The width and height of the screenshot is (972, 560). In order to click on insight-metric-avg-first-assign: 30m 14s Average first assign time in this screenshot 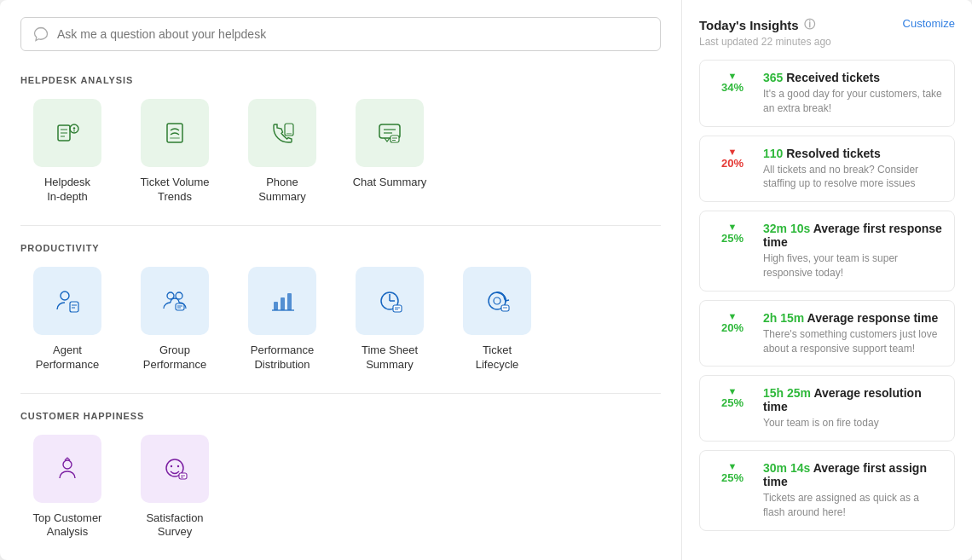, I will do `click(853, 475)`.